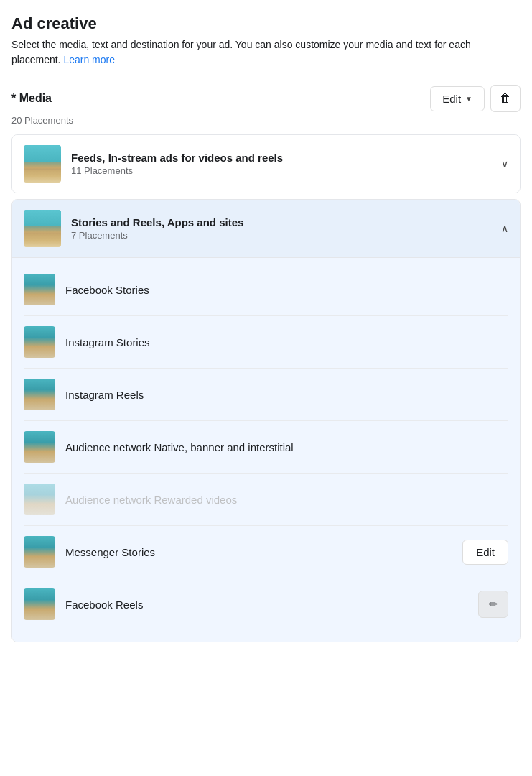 This screenshot has height=776, width=532. Describe the element at coordinates (505, 98) in the screenshot. I see `delete-button: 🗑` at that location.